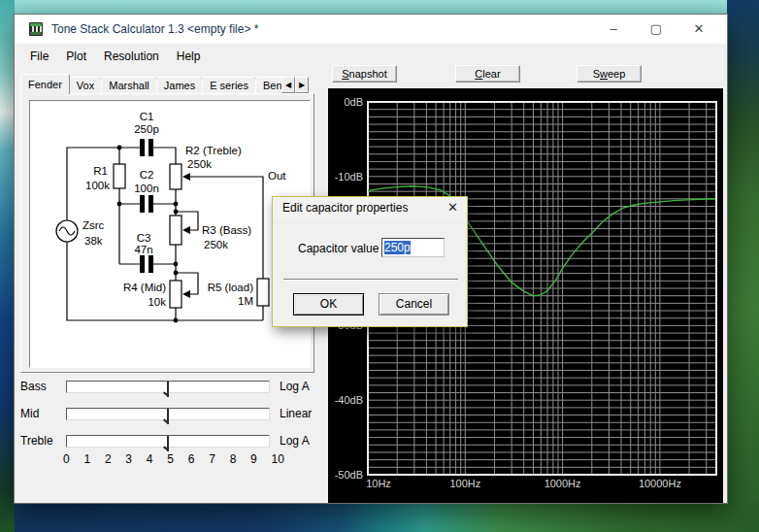 This screenshot has width=759, height=532. I want to click on tab-fender: Fender, so click(45, 83).